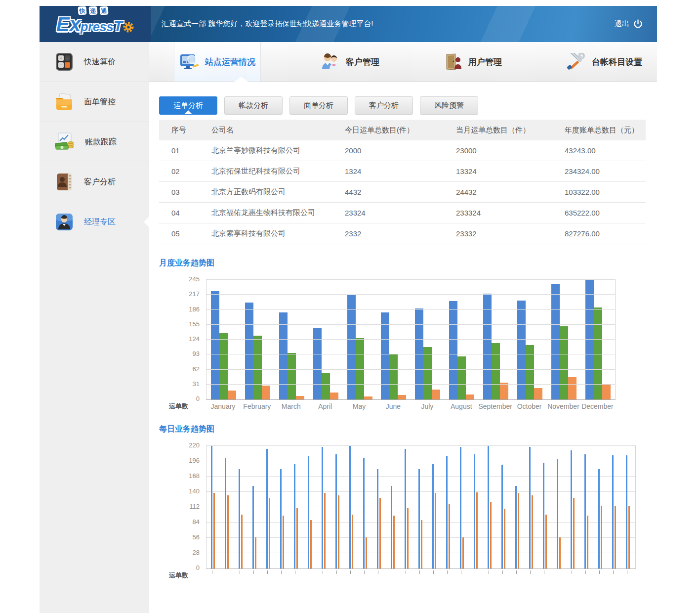 The image size is (700, 613). Describe the element at coordinates (605, 130) in the screenshot. I see `col-header-year-amount: 年度账单总数目（元）` at that location.